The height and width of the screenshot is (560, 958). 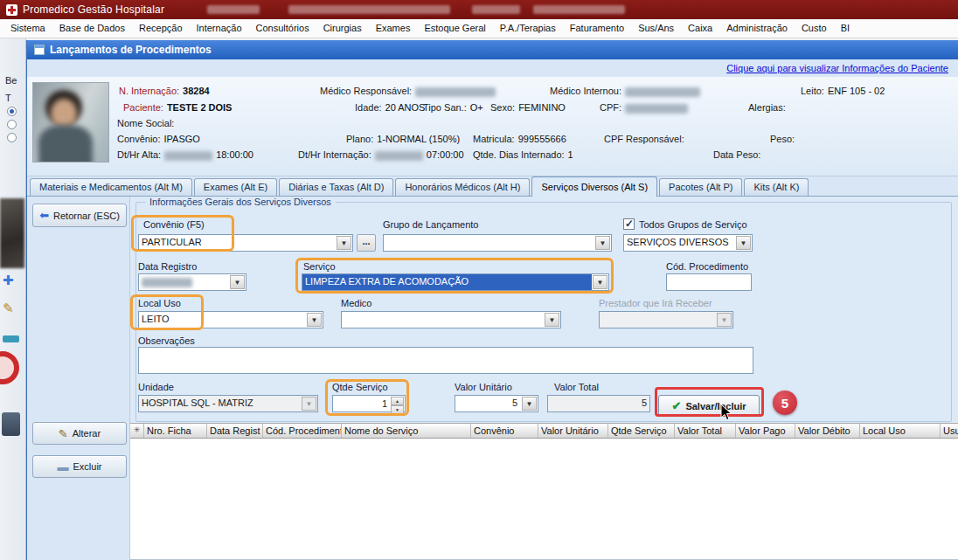 I want to click on patient-field-leito: Leito:ENF 105 - 02, so click(x=843, y=91).